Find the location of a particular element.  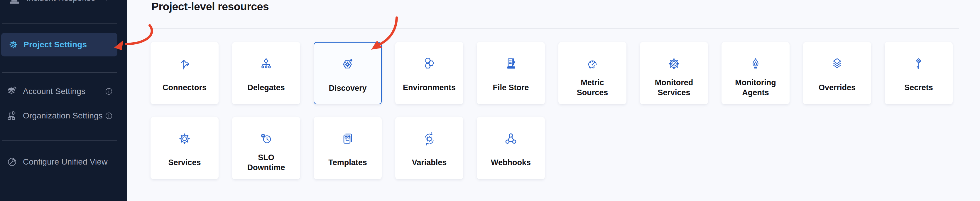

resource-card-label: Delegates is located at coordinates (266, 88).